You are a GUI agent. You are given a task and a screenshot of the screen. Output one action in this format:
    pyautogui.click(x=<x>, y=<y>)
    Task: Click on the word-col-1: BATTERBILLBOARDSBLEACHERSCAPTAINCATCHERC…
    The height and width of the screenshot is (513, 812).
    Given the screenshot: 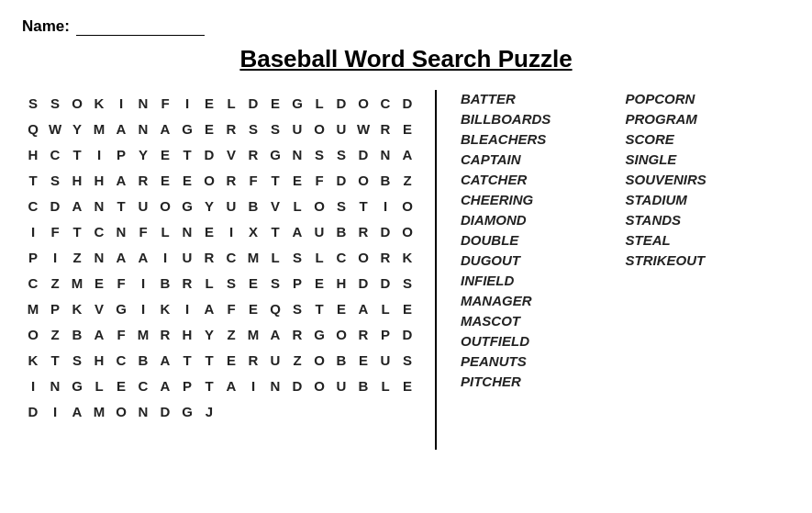 What is the action you would take?
    pyautogui.click(x=543, y=270)
    